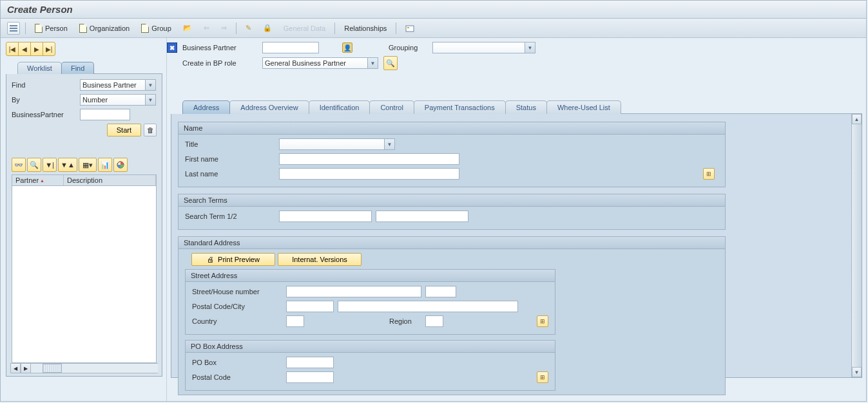 Image resolution: width=868 pixels, height=403 pixels. Describe the element at coordinates (40, 68) in the screenshot. I see `tab-worklist: Worklist` at that location.